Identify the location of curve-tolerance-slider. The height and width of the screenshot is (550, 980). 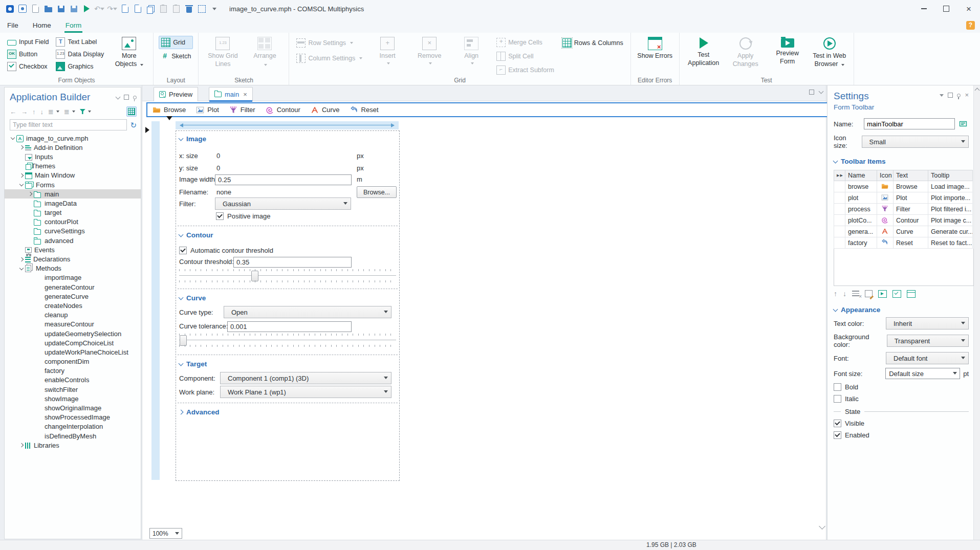
(288, 340).